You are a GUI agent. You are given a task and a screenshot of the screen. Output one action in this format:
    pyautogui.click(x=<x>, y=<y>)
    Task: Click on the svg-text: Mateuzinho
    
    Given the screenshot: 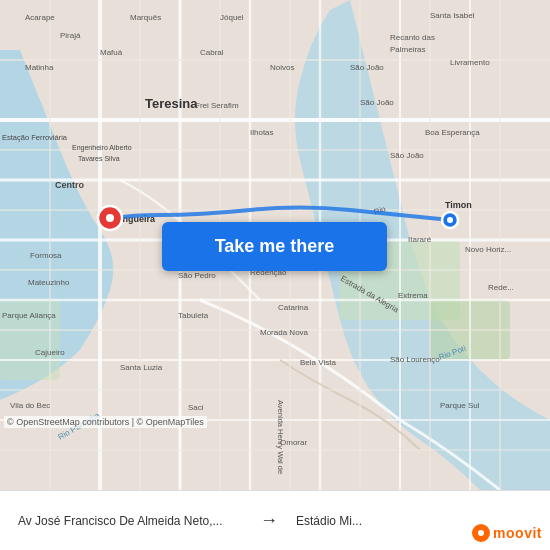 What is the action you would take?
    pyautogui.click(x=49, y=282)
    